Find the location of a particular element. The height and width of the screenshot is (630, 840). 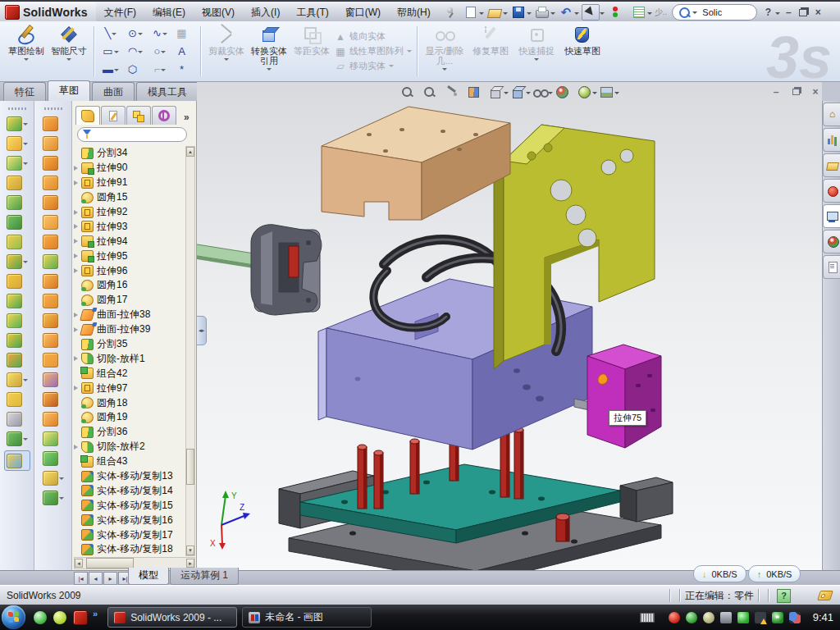

tree-item: 分割34 is located at coordinates (130, 153).